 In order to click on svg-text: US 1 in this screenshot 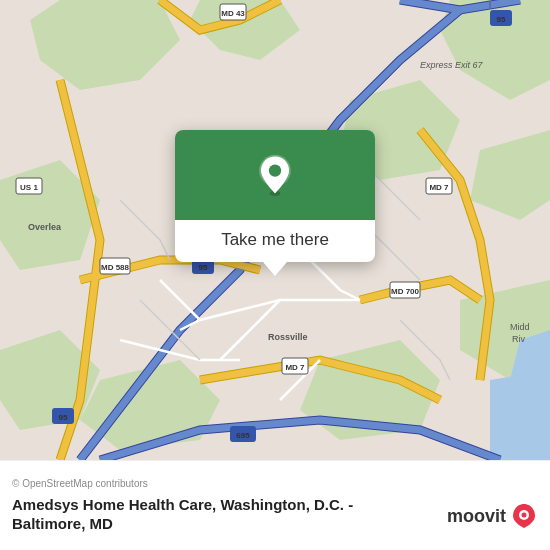, I will do `click(29, 188)`.